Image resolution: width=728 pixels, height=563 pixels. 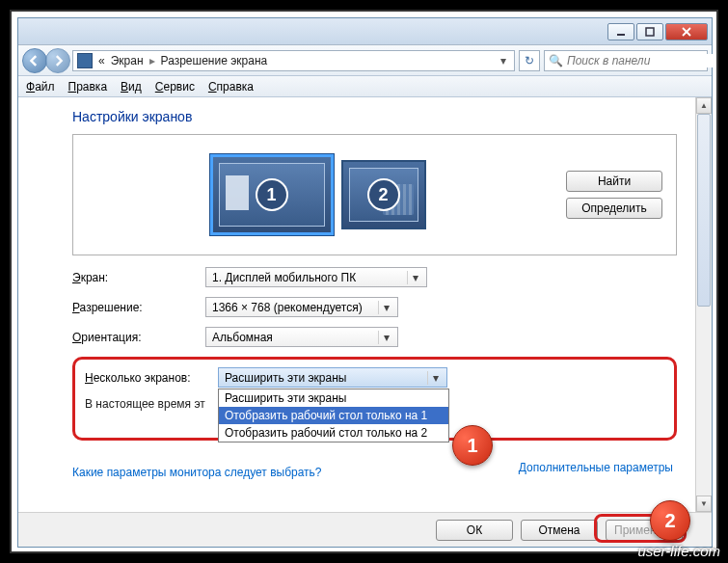 I want to click on callout-box-1: Несколько экранов: Расширить эти экраны …, so click(x=374, y=399).